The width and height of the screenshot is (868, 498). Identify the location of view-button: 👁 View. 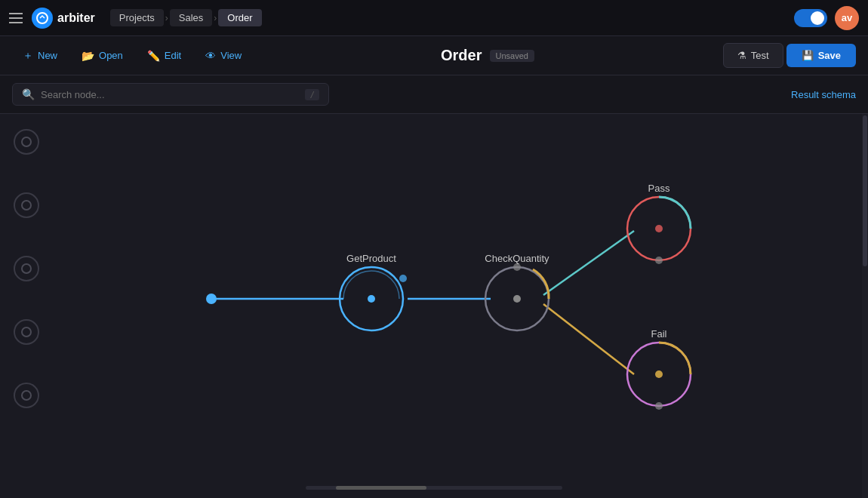
(223, 56).